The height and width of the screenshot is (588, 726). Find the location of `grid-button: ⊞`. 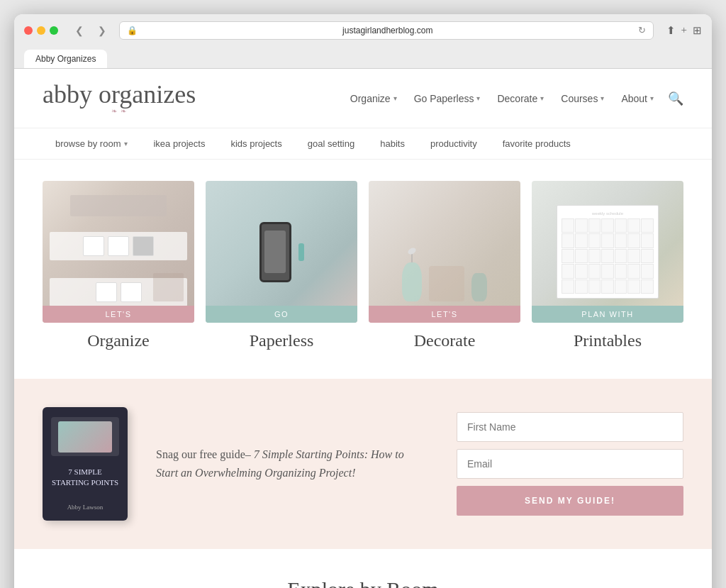

grid-button: ⊞ is located at coordinates (698, 30).